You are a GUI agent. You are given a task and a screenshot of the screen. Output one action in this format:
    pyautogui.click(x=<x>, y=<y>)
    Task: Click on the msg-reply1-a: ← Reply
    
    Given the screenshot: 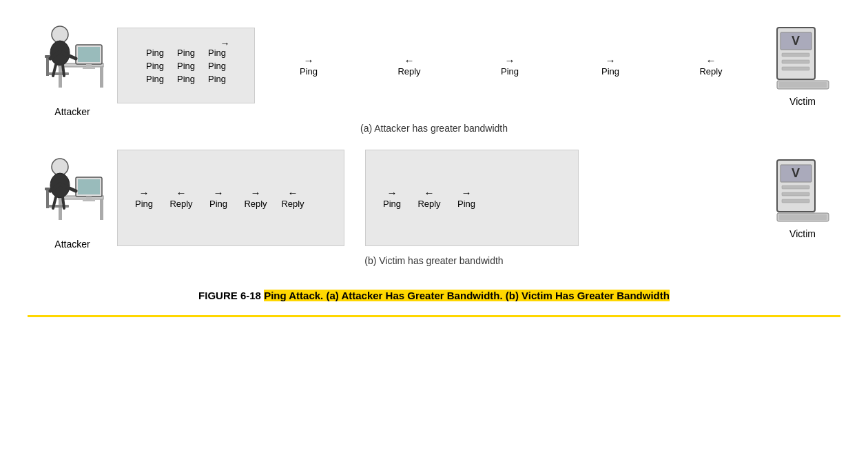 What is the action you would take?
    pyautogui.click(x=409, y=66)
    